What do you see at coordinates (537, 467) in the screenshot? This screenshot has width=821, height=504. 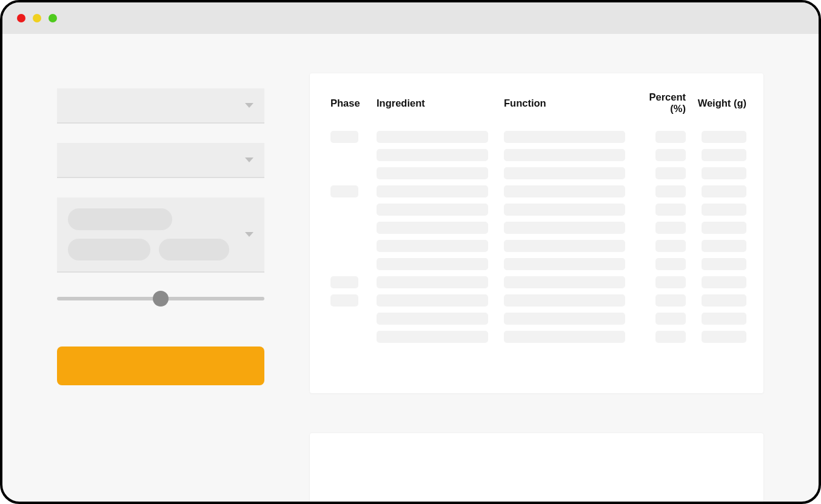 I see `secondary-card` at bounding box center [537, 467].